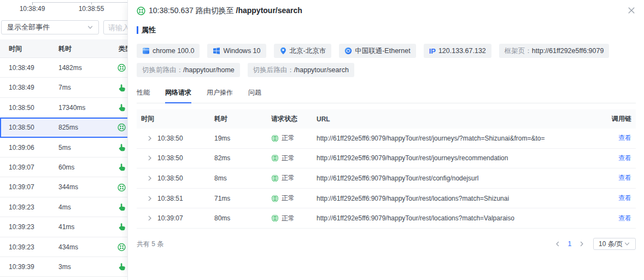 The width and height of the screenshot is (644, 280). What do you see at coordinates (238, 138) in the screenshot?
I see `request-duration: 19ms` at bounding box center [238, 138].